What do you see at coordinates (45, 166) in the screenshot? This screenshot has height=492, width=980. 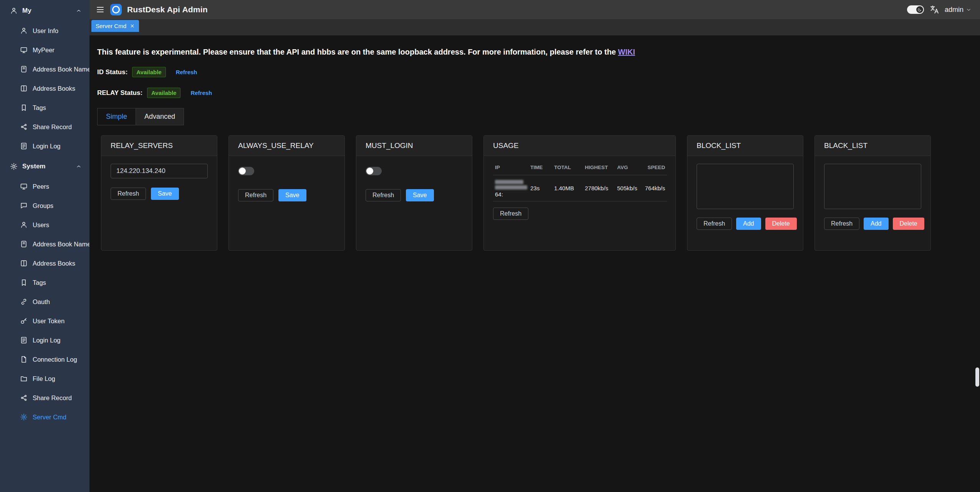 I see `sidebar-section-system: System` at bounding box center [45, 166].